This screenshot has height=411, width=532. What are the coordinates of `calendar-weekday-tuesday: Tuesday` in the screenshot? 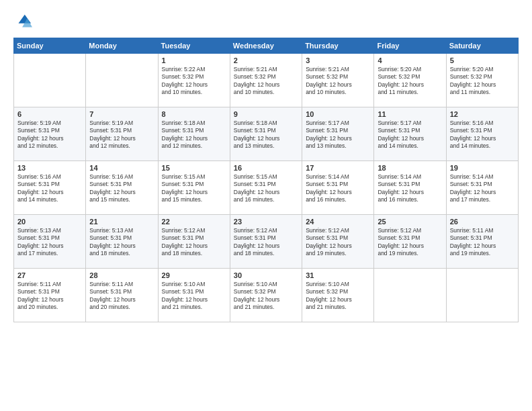 It's located at (193, 46).